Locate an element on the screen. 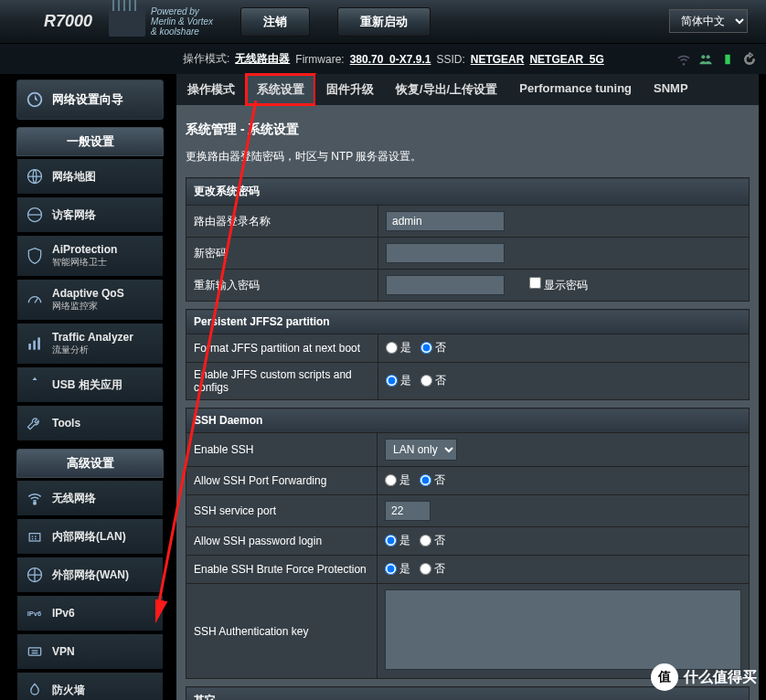  svg-text: IPv6 is located at coordinates (35, 614).